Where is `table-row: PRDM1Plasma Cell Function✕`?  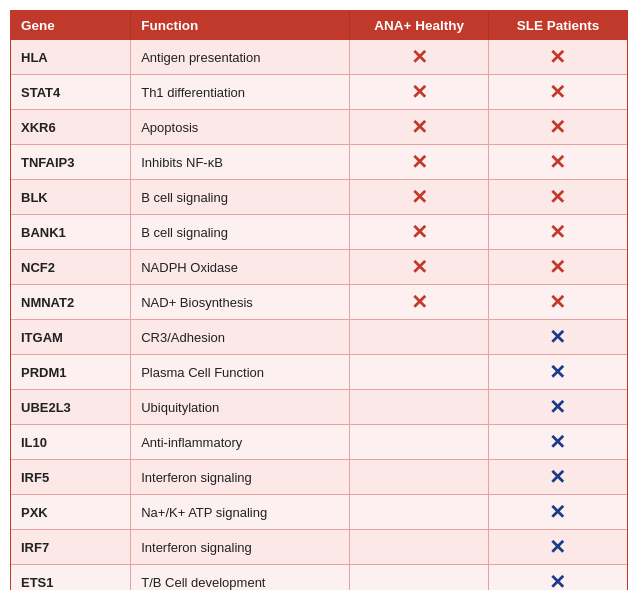 table-row: PRDM1Plasma Cell Function✕ is located at coordinates (319, 372).